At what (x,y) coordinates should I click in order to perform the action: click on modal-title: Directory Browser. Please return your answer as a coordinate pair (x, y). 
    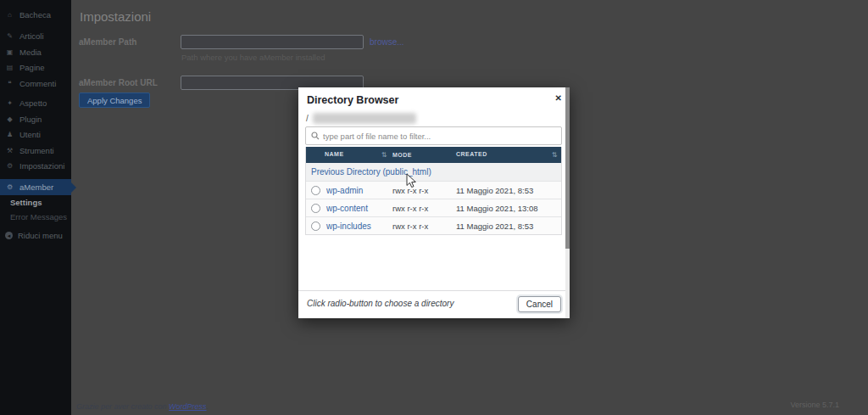
    Looking at the image, I should click on (353, 100).